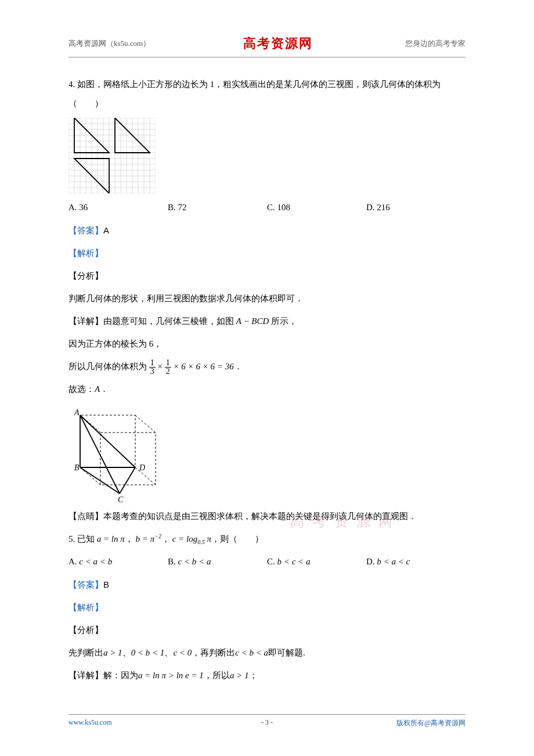  What do you see at coordinates (267, 208) in the screenshot?
I see `q4-options: A. 36 B. 72 C. 108 D. 216` at bounding box center [267, 208].